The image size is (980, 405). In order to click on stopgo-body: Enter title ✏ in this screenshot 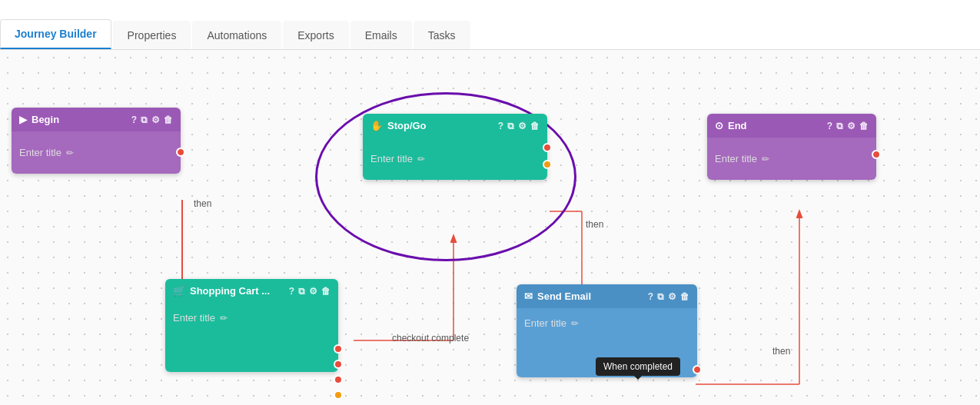, I will do `click(455, 158)`.